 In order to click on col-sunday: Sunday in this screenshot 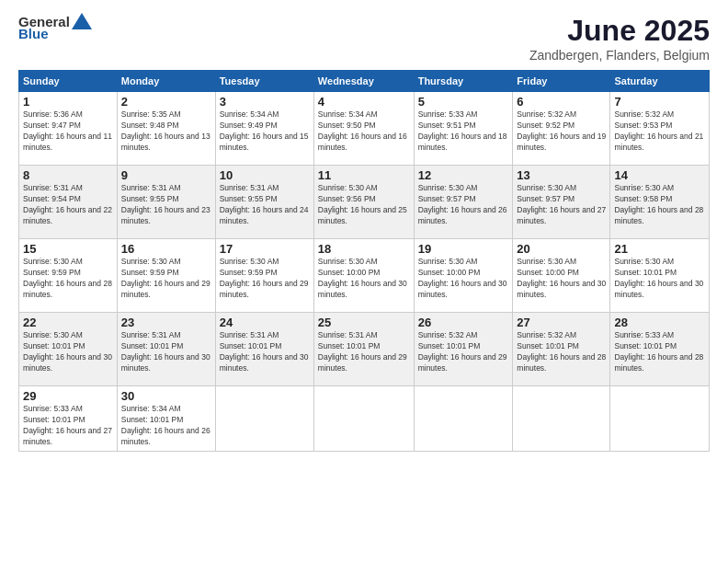, I will do `click(68, 81)`.